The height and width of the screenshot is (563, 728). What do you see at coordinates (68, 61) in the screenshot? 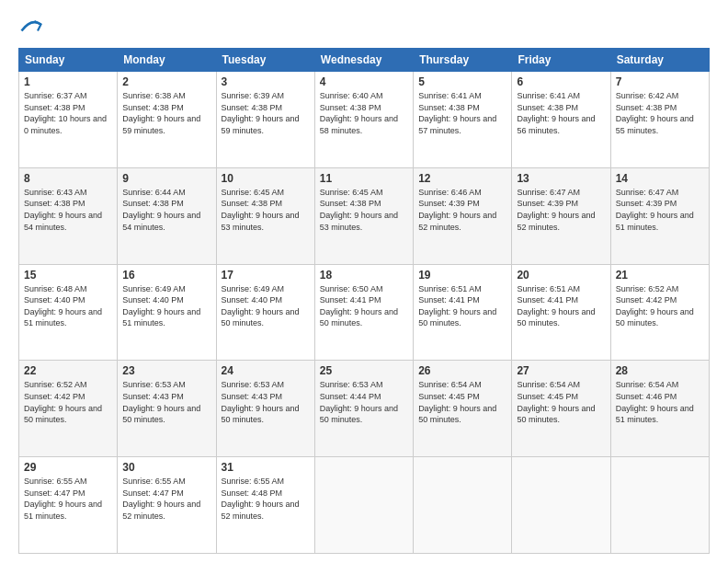
I see `day-header-sunday: Sunday` at bounding box center [68, 61].